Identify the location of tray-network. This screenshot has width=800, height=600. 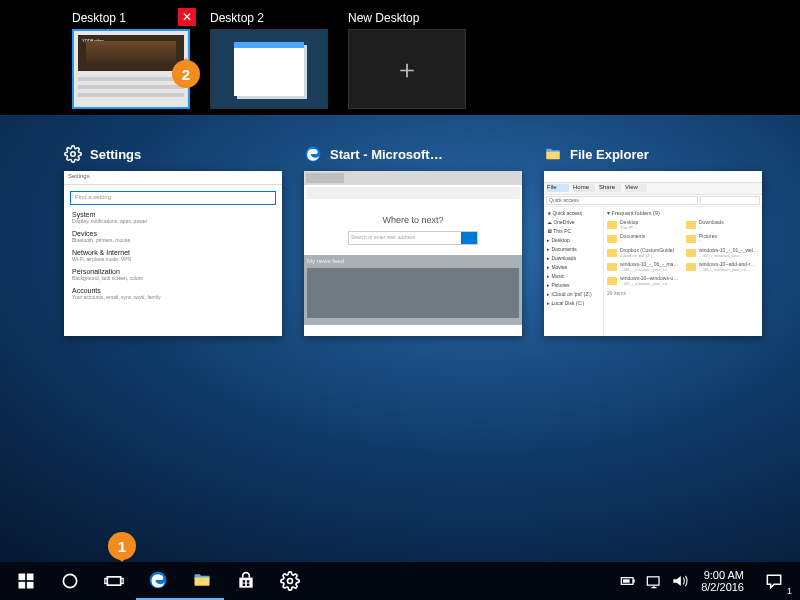
(654, 581).